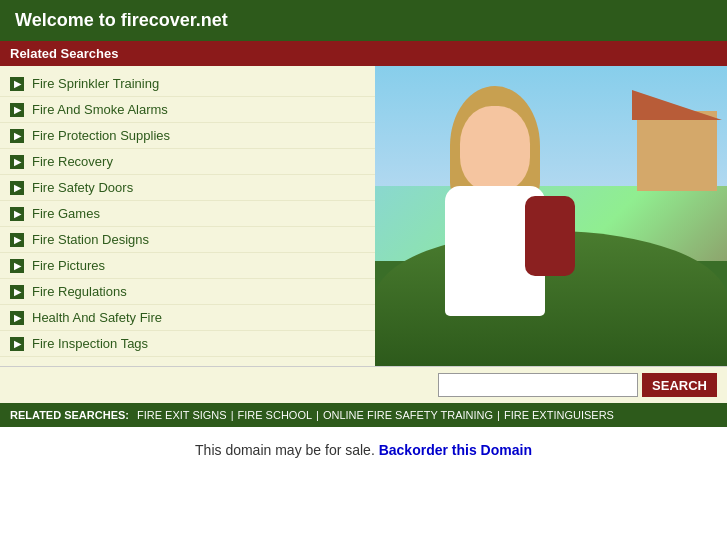 The image size is (727, 545). Describe the element at coordinates (101, 136) in the screenshot. I see `link-text: Fire Protection Supplies` at that location.